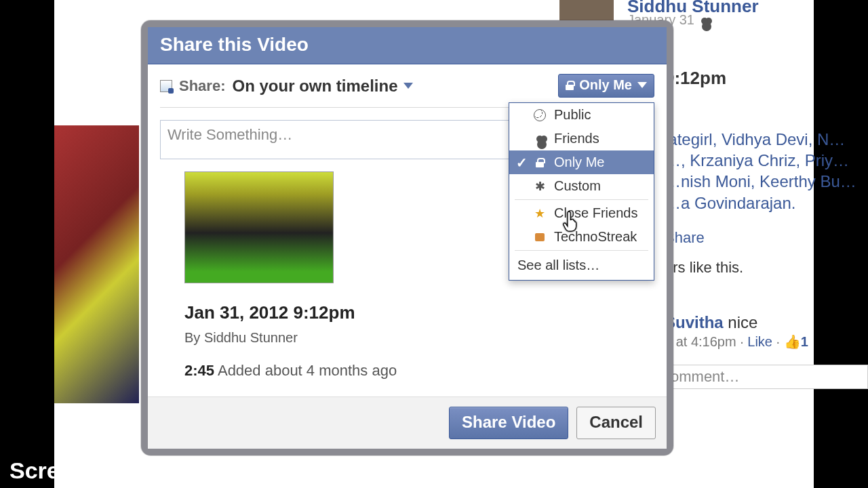 The width and height of the screenshot is (868, 488). Describe the element at coordinates (711, 323) in the screenshot. I see `comment-row: Suvitha nice` at that location.